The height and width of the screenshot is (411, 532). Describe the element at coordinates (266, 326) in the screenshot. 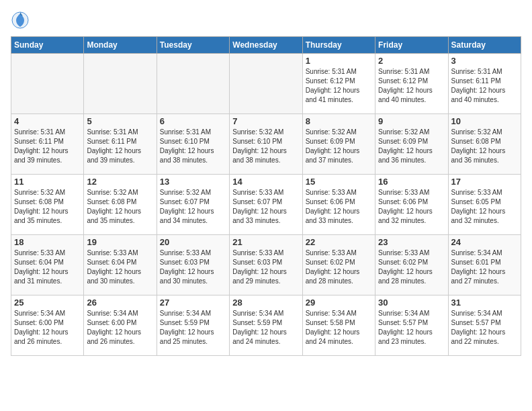

I see `week-row-5: 25Sunrise: 5:34 AMSunset: 6:00 PMDayligh…` at that location.